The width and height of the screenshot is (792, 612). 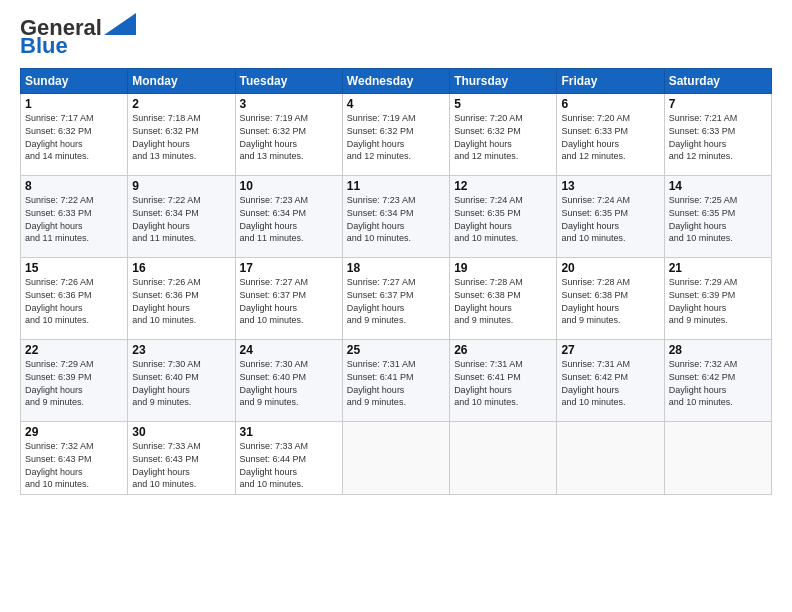 I want to click on day-number: 2, so click(x=181, y=104).